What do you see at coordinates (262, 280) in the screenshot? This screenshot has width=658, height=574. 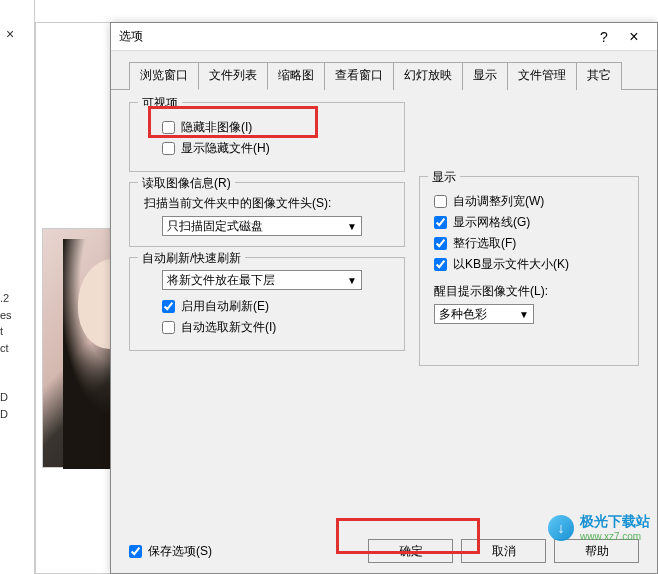 I see `dropdown-placement: 将新文件放在最下层 ▼` at bounding box center [262, 280].